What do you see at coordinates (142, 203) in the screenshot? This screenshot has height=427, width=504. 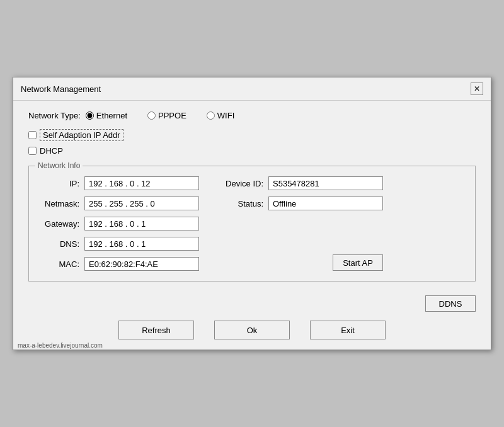 I see `netmask-input` at bounding box center [142, 203].